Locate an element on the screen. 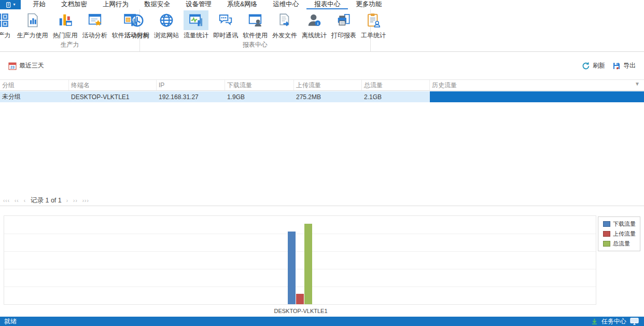 The height and width of the screenshot is (326, 644). export-button: 导出 is located at coordinates (624, 65).